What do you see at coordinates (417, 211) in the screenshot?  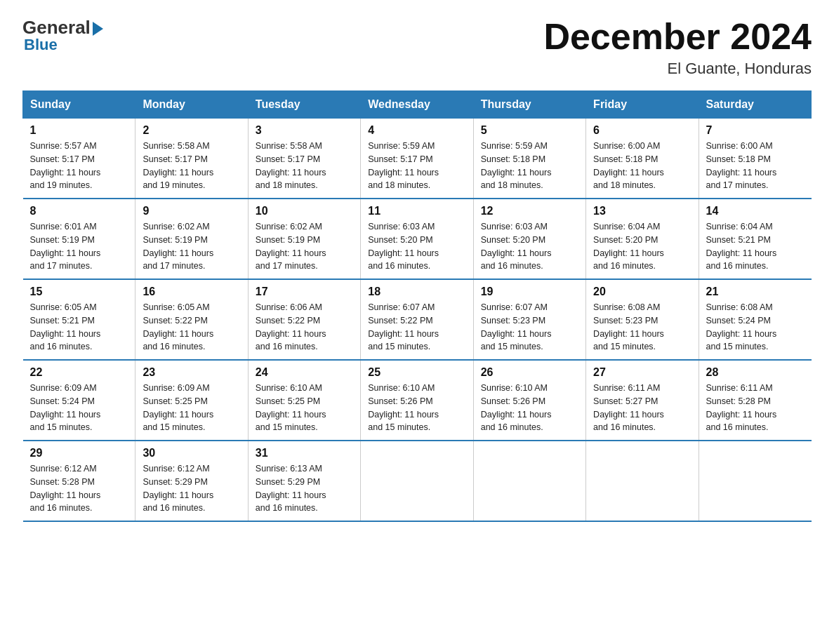 I see `day-number: 11` at bounding box center [417, 211].